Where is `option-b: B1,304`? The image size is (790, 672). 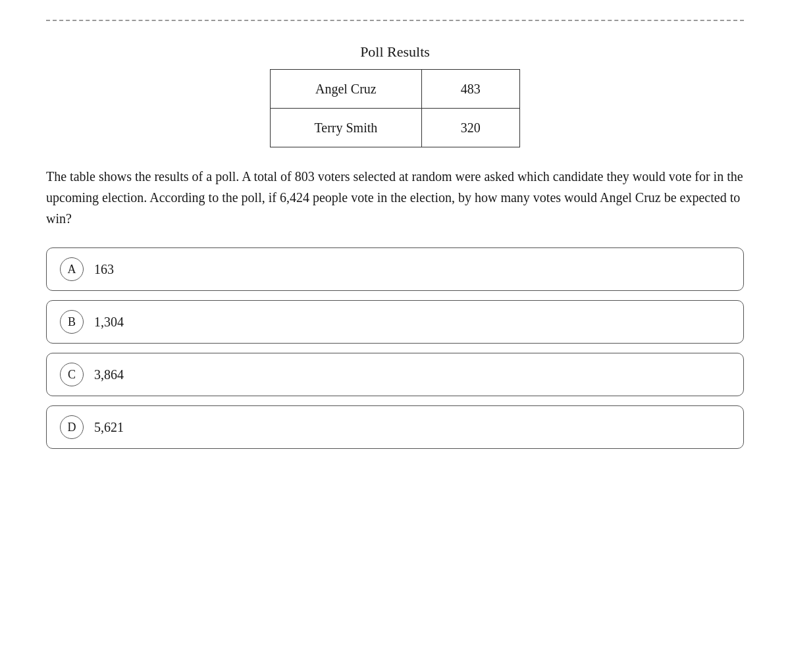 option-b: B1,304 is located at coordinates (395, 322).